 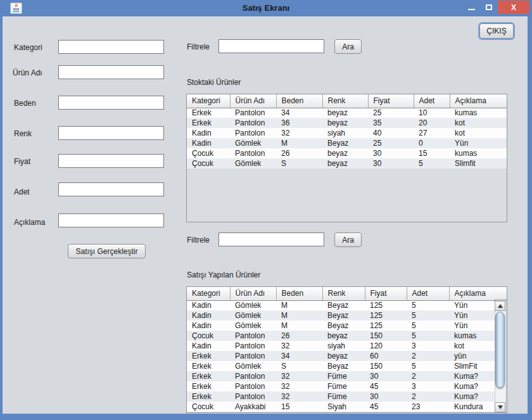 What do you see at coordinates (299, 163) in the screenshot?
I see `table-cell: S` at bounding box center [299, 163].